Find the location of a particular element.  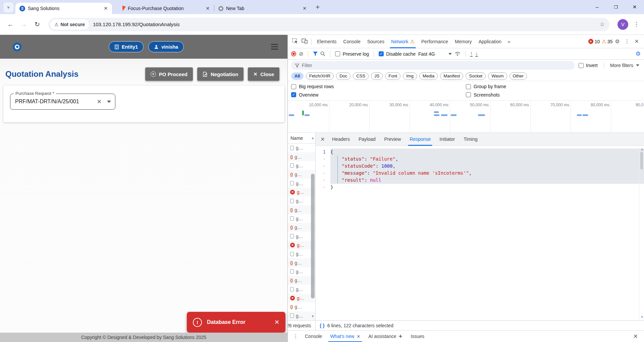

browser-tab-sang-solutions: S Sang Solutions ✕ is located at coordinates (64, 8).